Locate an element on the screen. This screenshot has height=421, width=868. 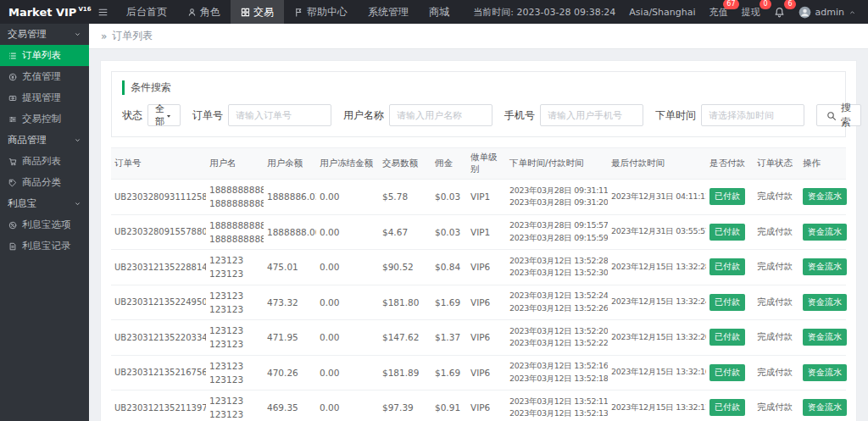
user-menu: admin is located at coordinates (827, 12).